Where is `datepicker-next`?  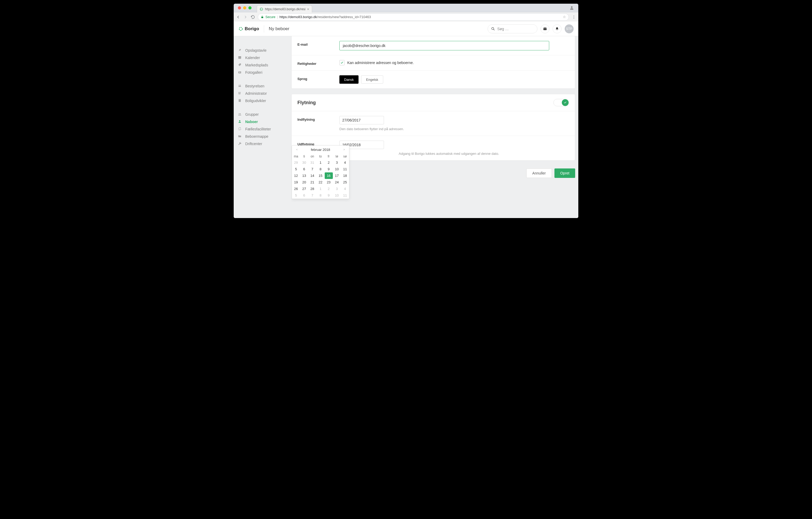 datepicker-next is located at coordinates (344, 149).